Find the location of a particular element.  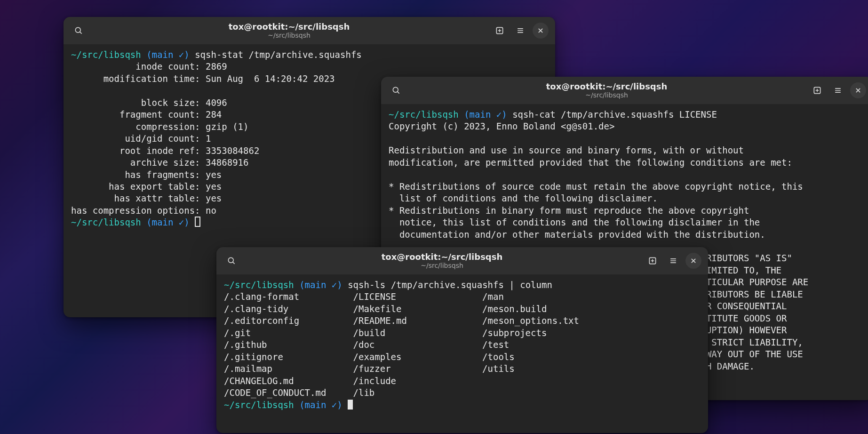

ls-row: /CHANGELOG.md /include is located at coordinates (462, 381).